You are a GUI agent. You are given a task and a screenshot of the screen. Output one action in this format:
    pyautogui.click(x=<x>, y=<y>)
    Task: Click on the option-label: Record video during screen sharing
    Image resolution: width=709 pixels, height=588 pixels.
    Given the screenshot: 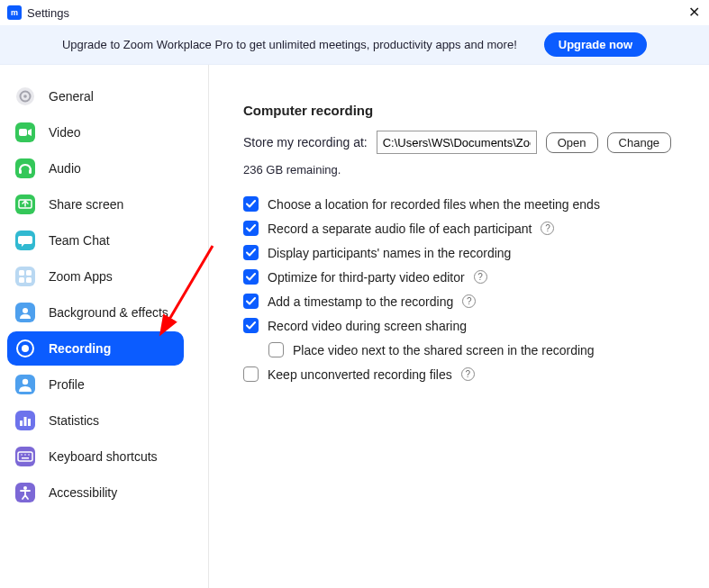 What is the action you would take?
    pyautogui.click(x=368, y=326)
    